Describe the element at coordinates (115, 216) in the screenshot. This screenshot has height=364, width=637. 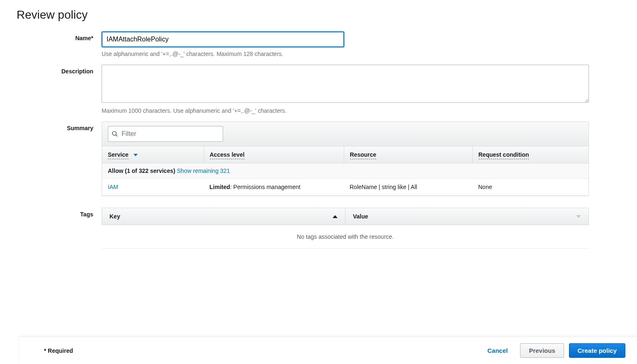
I see `tags-key-text: Key` at that location.